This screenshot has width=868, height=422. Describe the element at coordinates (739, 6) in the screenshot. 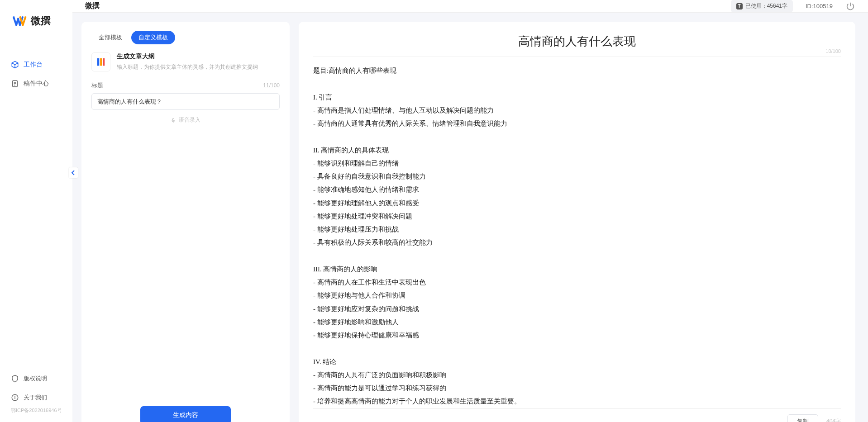

I see `text-icon: T` at that location.